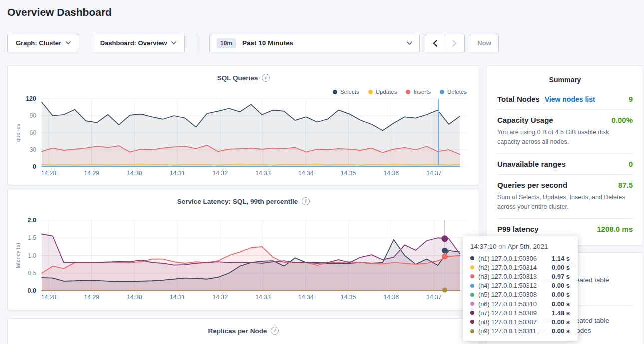  What do you see at coordinates (625, 185) in the screenshot?
I see `qps-value: 87.5` at bounding box center [625, 185].